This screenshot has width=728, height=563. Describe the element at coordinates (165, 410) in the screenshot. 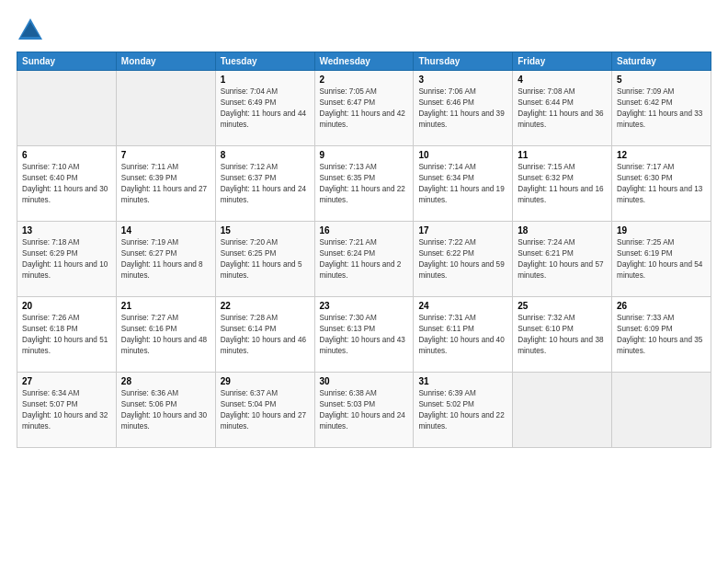

I see `calendar-cell: 28Sunrise: 6:36 AM Sunset: 5:06 PM Dayli…` at that location.